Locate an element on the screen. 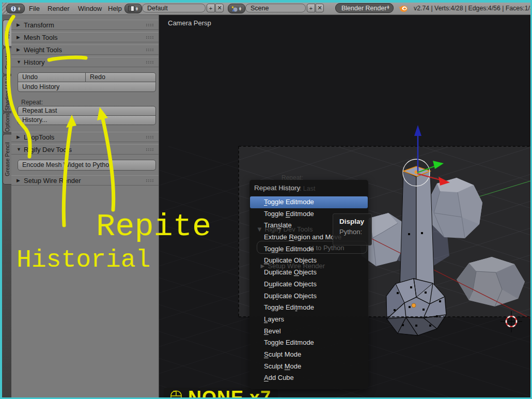 This screenshot has width=532, height=399. encode-mesh-widget-to-python-button: Encode Mesh Widget to Python is located at coordinates (87, 165).